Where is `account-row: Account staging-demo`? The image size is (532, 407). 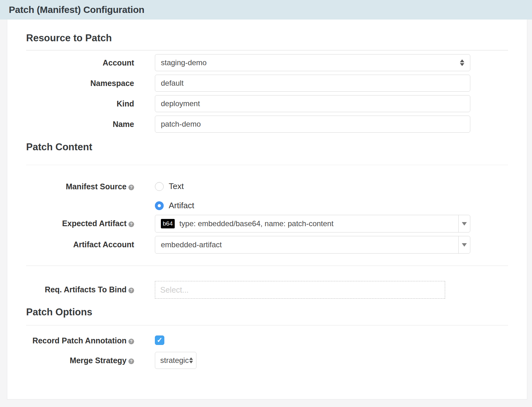 account-row: Account staging-demo is located at coordinates (267, 63).